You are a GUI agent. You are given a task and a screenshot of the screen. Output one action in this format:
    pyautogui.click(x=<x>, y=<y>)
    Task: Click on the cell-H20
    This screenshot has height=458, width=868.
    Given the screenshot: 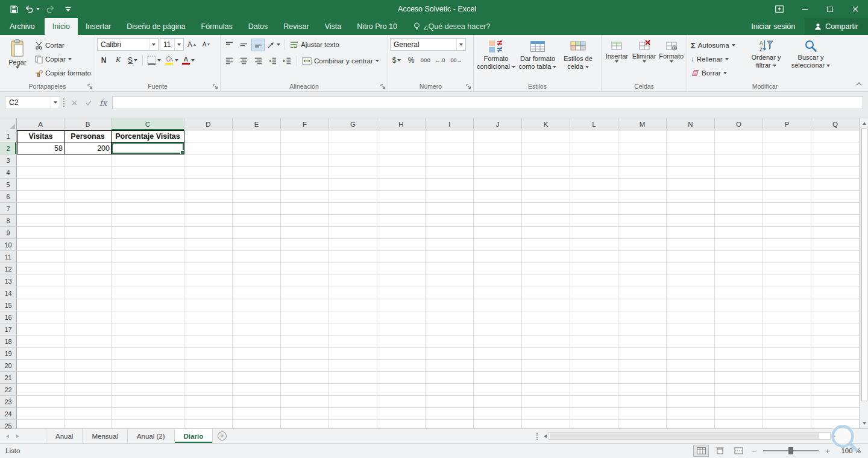 What is the action you would take?
    pyautogui.click(x=401, y=366)
    